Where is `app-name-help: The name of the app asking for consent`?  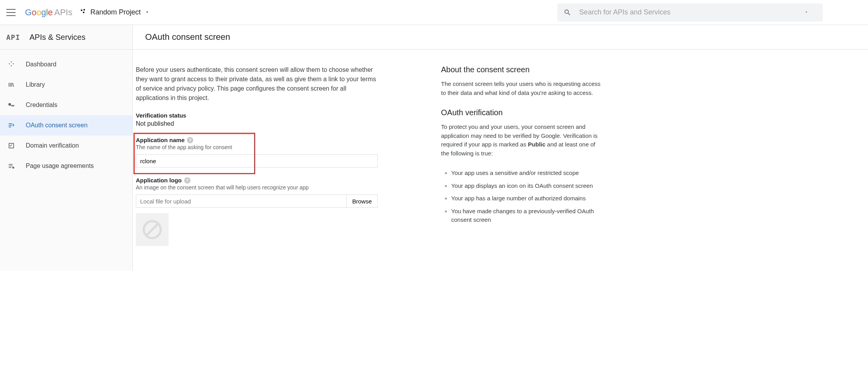
app-name-help: The name of the app asking for consent is located at coordinates (271, 147).